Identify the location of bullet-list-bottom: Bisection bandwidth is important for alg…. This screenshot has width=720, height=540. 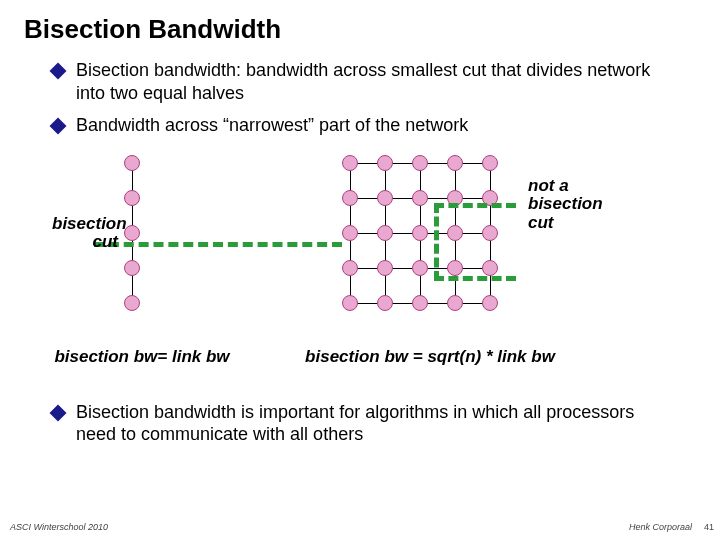
(360, 422).